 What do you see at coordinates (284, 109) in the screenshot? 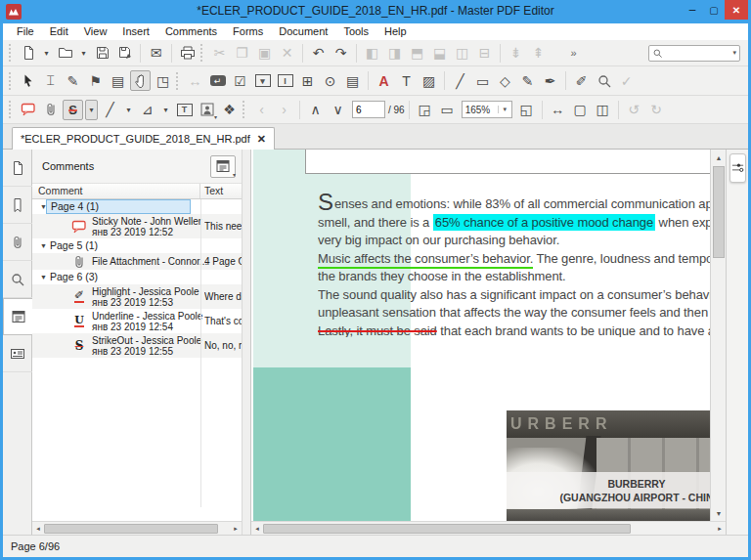
I see `next-view-button: ›` at bounding box center [284, 109].